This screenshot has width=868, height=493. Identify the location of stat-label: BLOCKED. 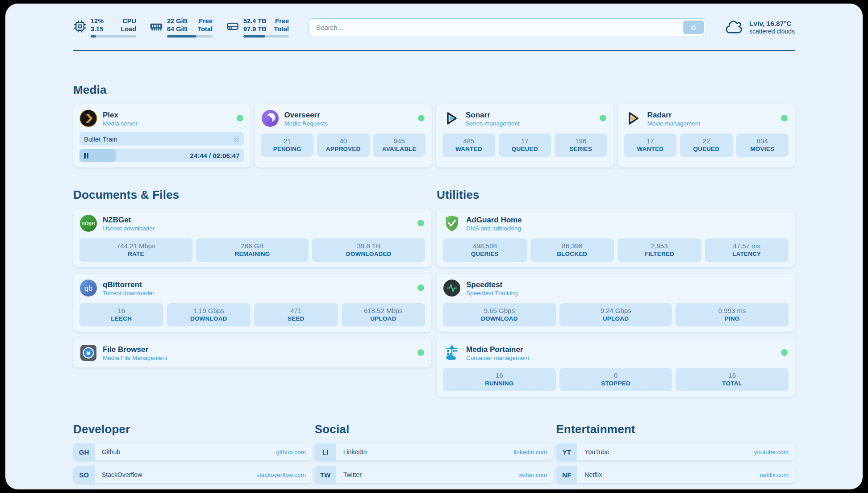
(572, 254).